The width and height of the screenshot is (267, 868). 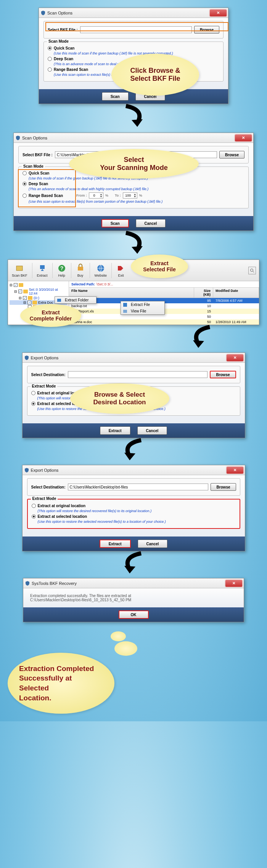 I want to click on to-spinner: ▲▼, so click(x=130, y=195).